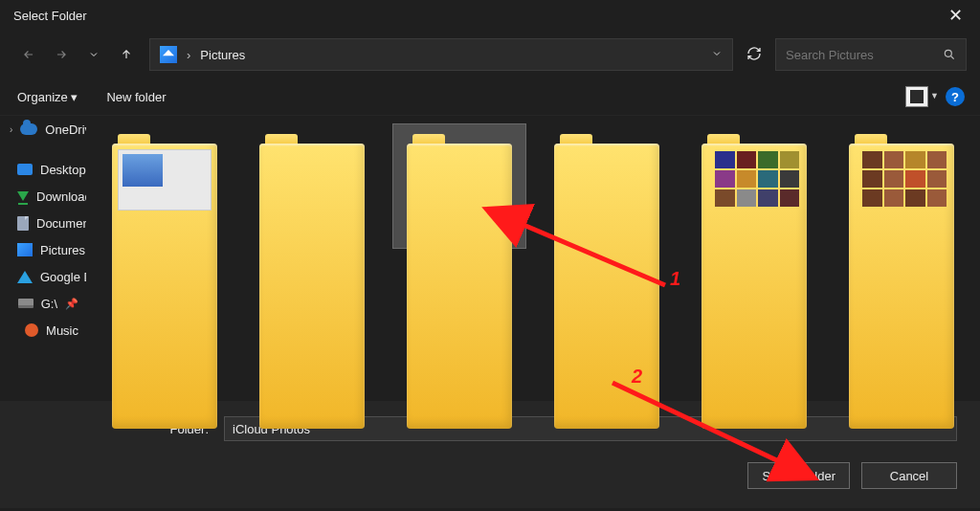  I want to click on forward-button, so click(61, 55).